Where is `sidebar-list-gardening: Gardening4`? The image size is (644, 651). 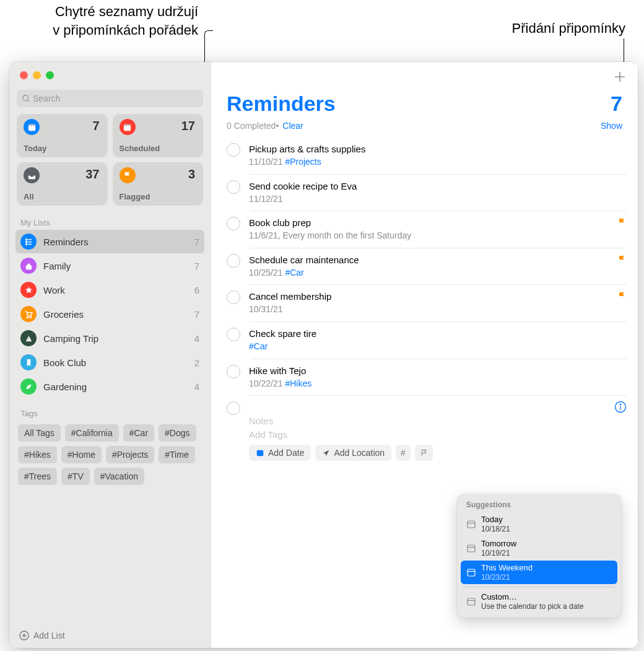 sidebar-list-gardening: Gardening4 is located at coordinates (110, 387).